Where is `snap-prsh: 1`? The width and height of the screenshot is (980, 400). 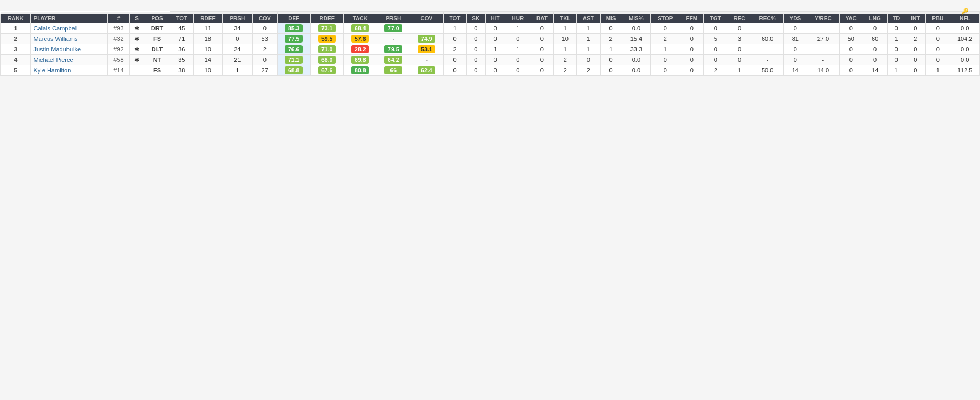 snap-prsh: 1 is located at coordinates (237, 71).